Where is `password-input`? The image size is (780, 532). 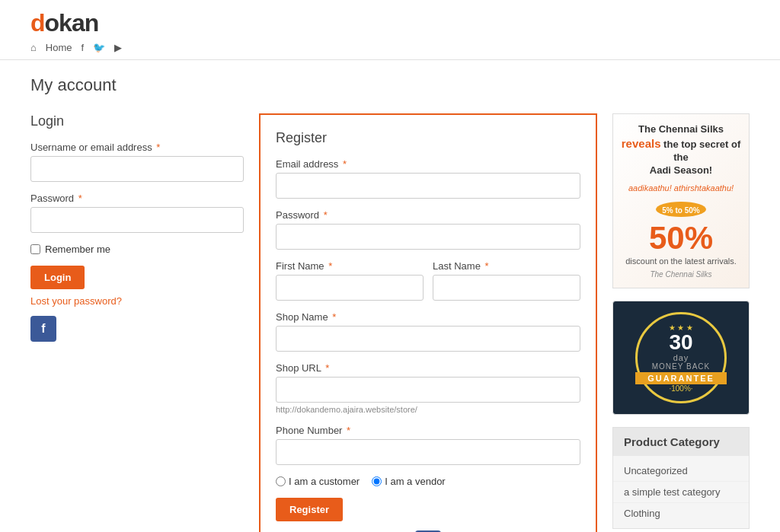
password-input is located at coordinates (137, 220).